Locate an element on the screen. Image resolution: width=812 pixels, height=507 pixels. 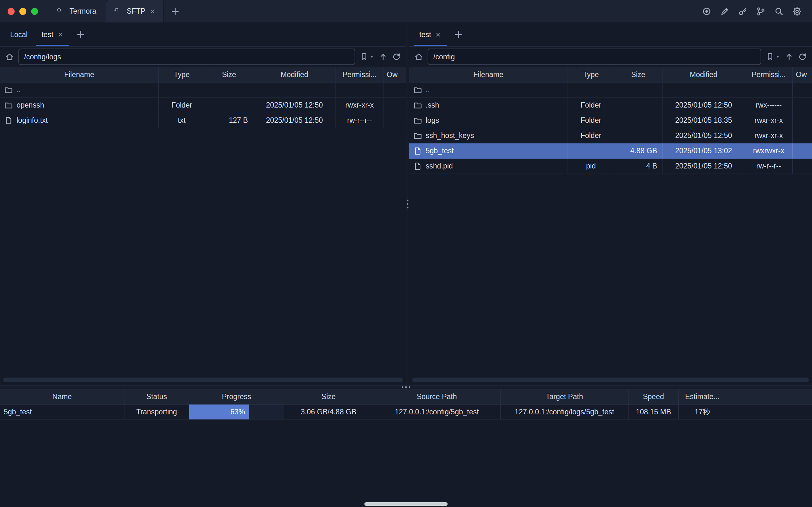
progress-label: 63% is located at coordinates (238, 412).